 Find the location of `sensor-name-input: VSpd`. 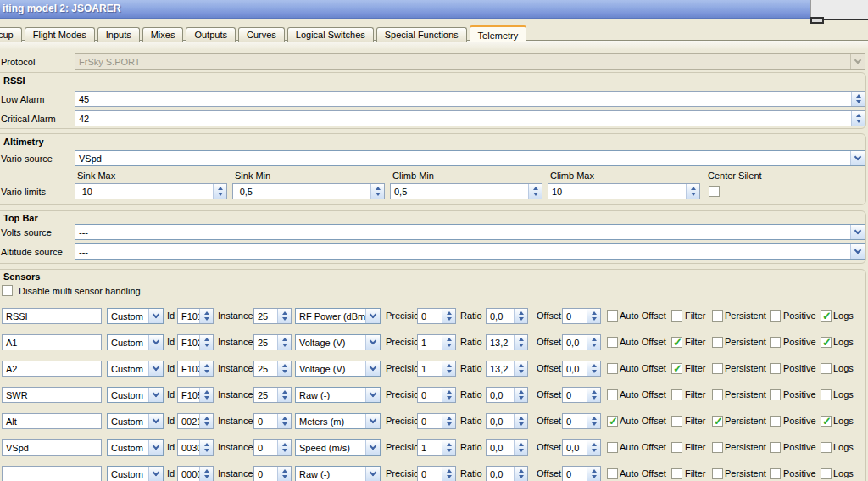

sensor-name-input: VSpd is located at coordinates (52, 448).